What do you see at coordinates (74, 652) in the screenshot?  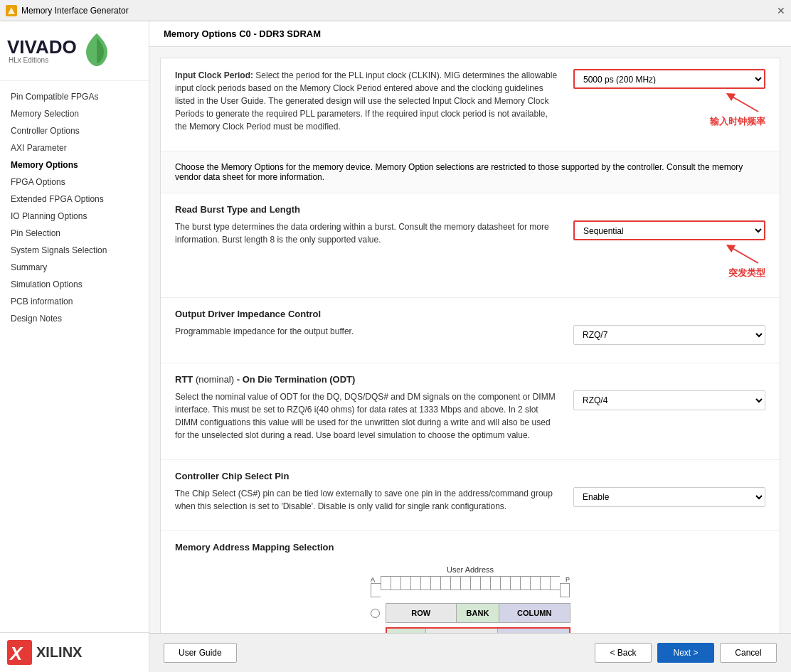 I see `xilinx-logo: X XILINX` at bounding box center [74, 652].